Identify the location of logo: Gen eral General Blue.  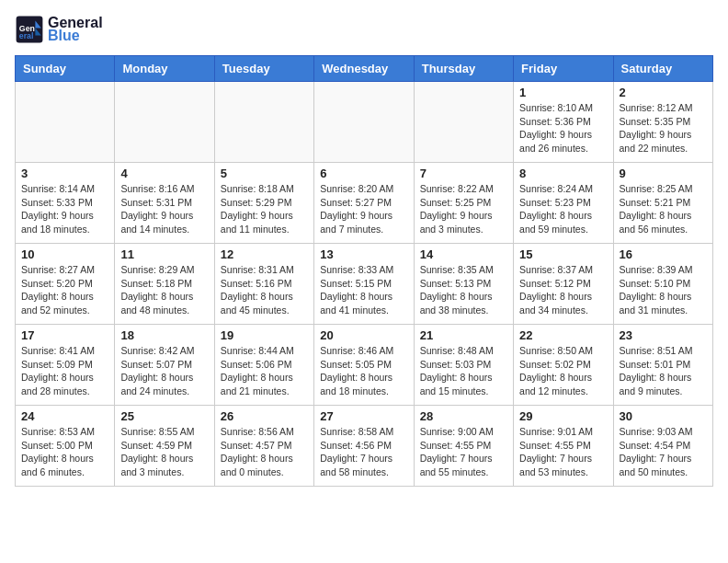
(59, 29).